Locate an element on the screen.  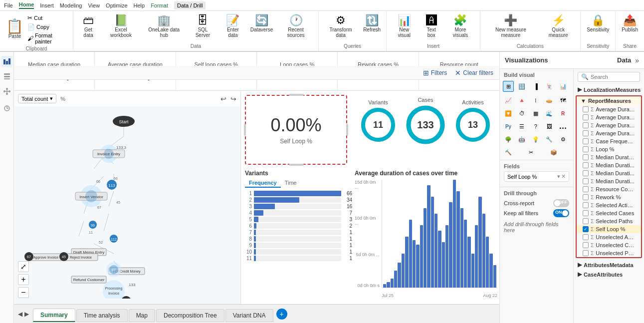
zoom-in-button: + is located at coordinates (23, 280).